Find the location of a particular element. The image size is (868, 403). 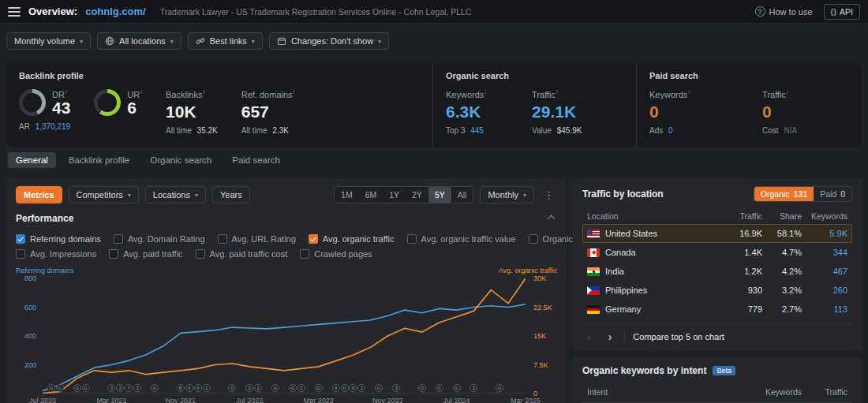

all-locations-dropdown: All locations ▾ is located at coordinates (139, 41).